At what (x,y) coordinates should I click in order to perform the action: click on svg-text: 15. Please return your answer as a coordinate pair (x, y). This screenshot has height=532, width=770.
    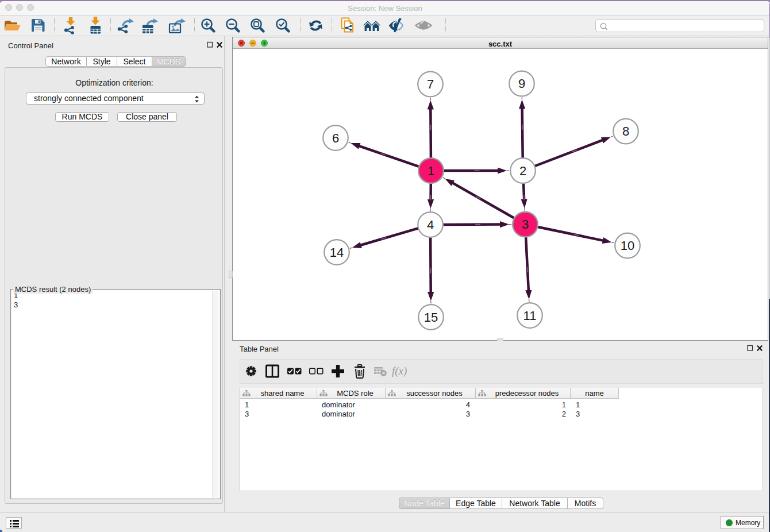
    Looking at the image, I should click on (431, 317).